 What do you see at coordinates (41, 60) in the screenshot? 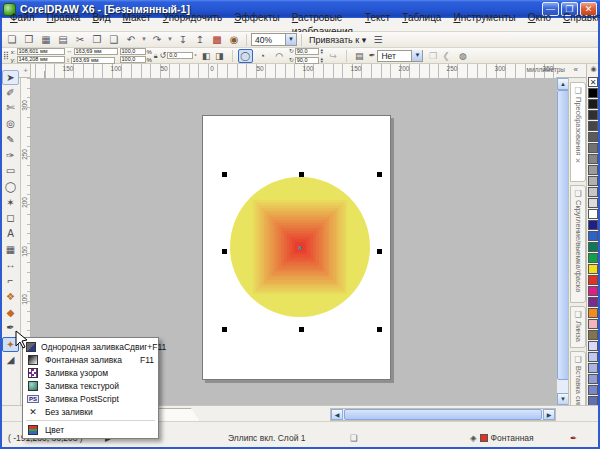
I see `object-y-field: 146,208 мм` at bounding box center [41, 60].